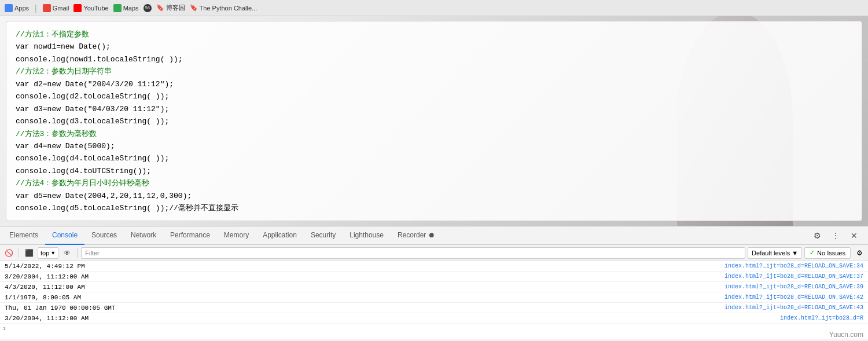 This screenshot has width=868, height=341. Describe the element at coordinates (223, 8) in the screenshot. I see `python-item: 🔖 The Python Challe...` at that location.